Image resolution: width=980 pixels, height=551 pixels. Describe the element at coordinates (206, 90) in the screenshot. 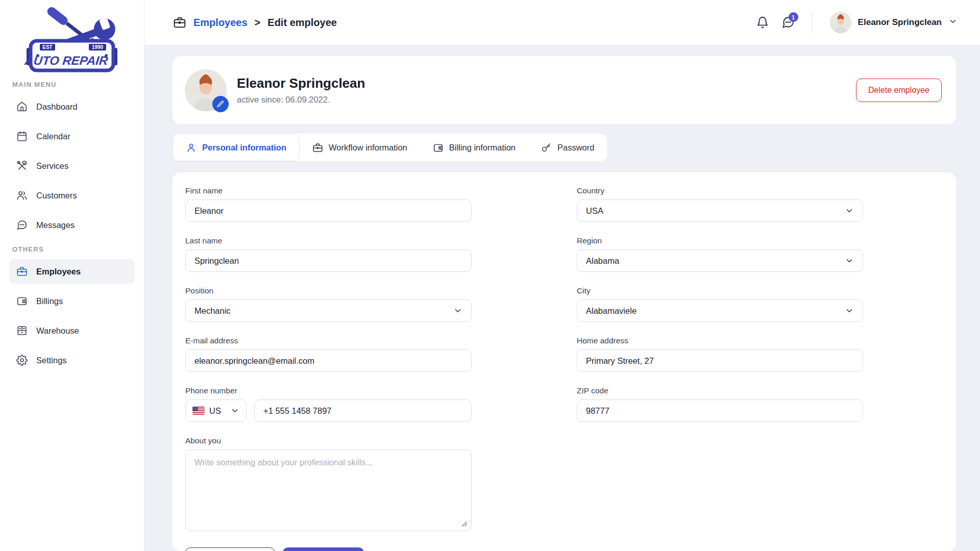

I see `profile-avatar` at that location.